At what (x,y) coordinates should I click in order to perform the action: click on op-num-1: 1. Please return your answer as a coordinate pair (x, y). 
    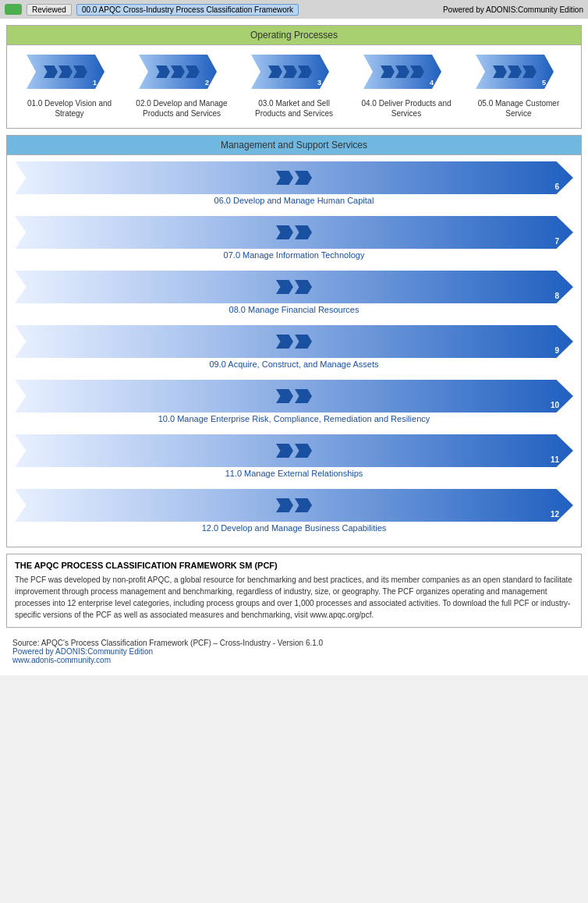
    Looking at the image, I should click on (95, 83).